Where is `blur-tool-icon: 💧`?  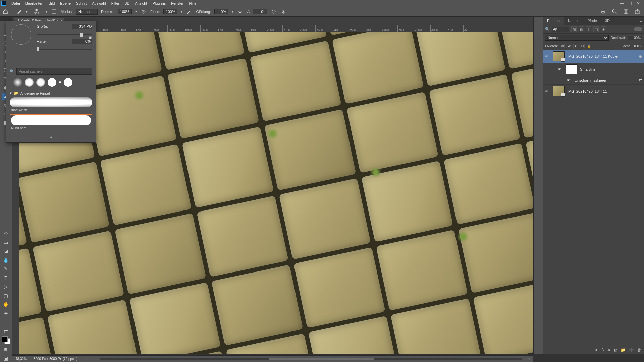
blur-tool-icon: 💧 is located at coordinates (6, 260).